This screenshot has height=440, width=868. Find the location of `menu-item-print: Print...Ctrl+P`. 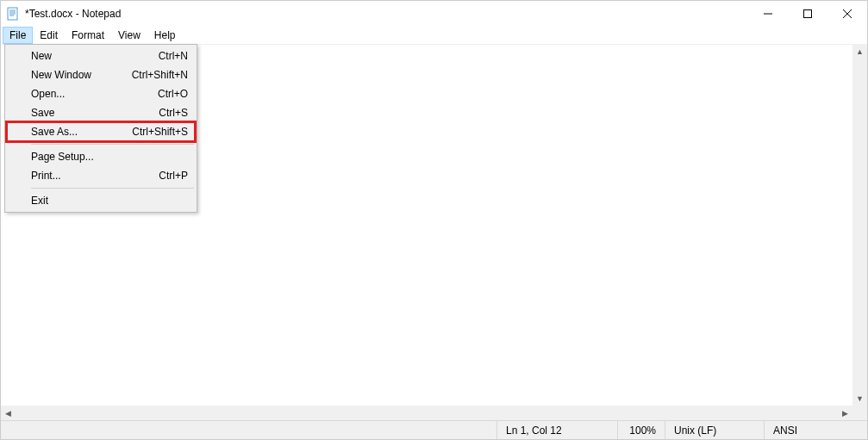

menu-item-print: Print...Ctrl+P is located at coordinates (101, 176).